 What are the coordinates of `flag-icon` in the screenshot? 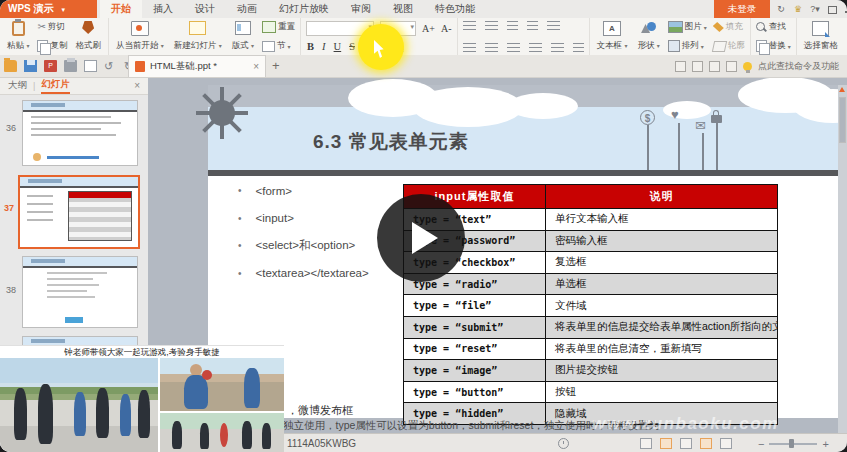 It's located at (732, 66).